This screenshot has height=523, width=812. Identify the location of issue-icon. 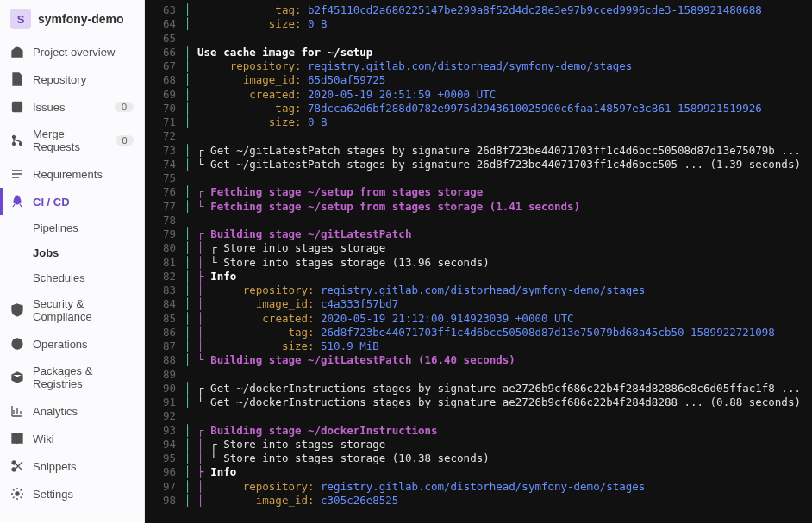
(17, 107).